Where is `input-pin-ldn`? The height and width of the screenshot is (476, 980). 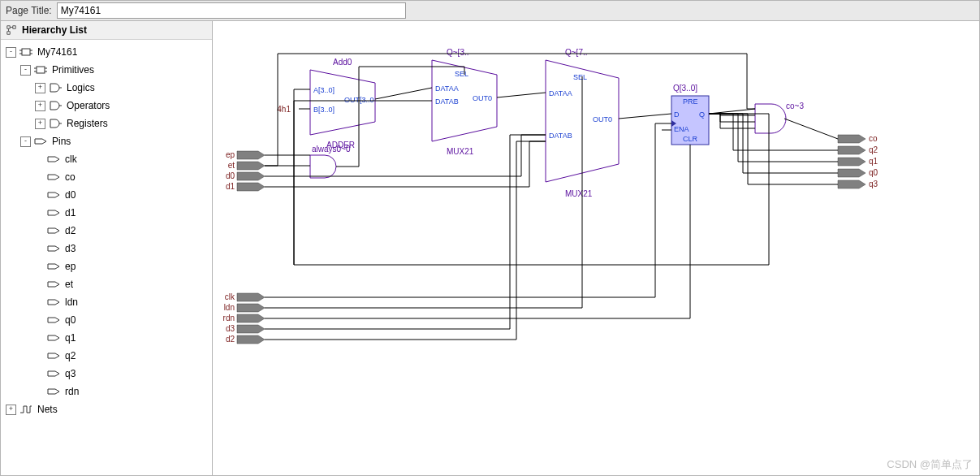
input-pin-ldn is located at coordinates (251, 308).